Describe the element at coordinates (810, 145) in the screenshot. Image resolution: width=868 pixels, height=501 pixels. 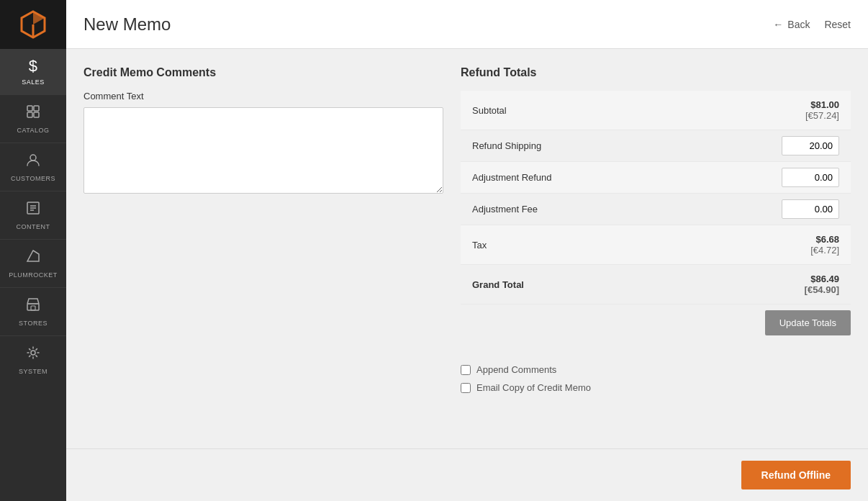
I see `refund-shipping-input-cell` at that location.